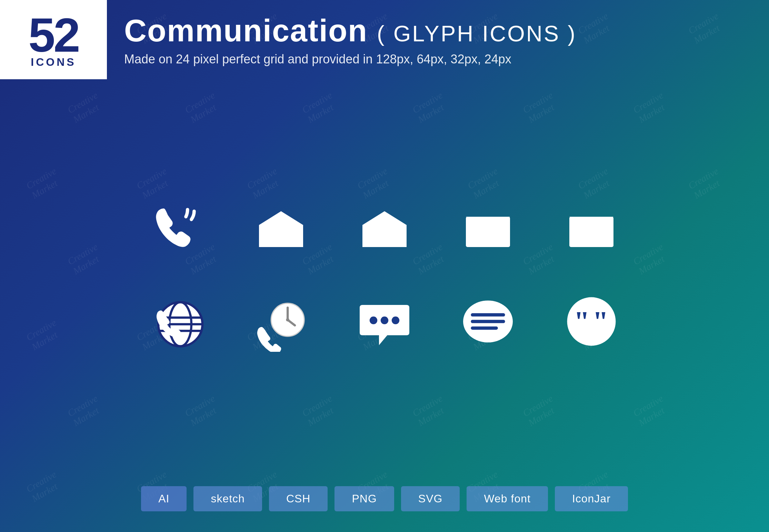 Image resolution: width=769 pixels, height=532 pixels. Describe the element at coordinates (178, 228) in the screenshot. I see `phone-icon` at that location.